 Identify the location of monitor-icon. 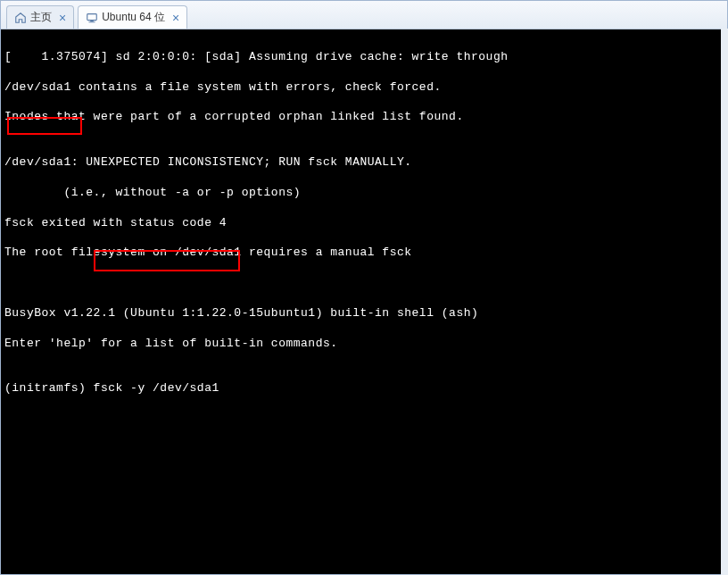
(92, 18).